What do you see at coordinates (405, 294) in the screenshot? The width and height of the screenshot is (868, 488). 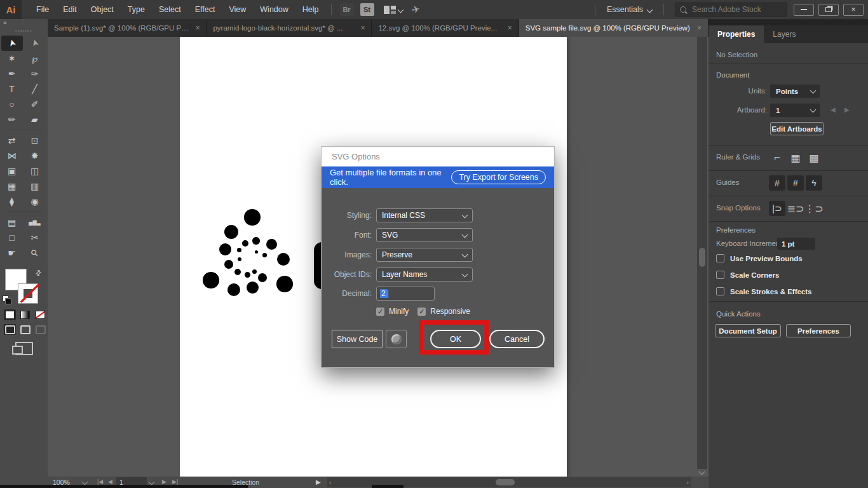 I see `decimal-input: 2` at bounding box center [405, 294].